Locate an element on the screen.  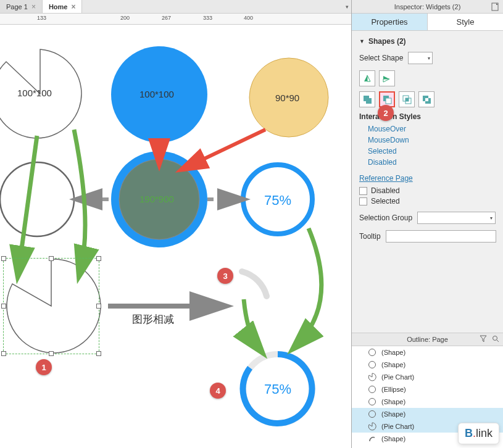
checkbox-disabled-row: Disabled is located at coordinates (427, 191).